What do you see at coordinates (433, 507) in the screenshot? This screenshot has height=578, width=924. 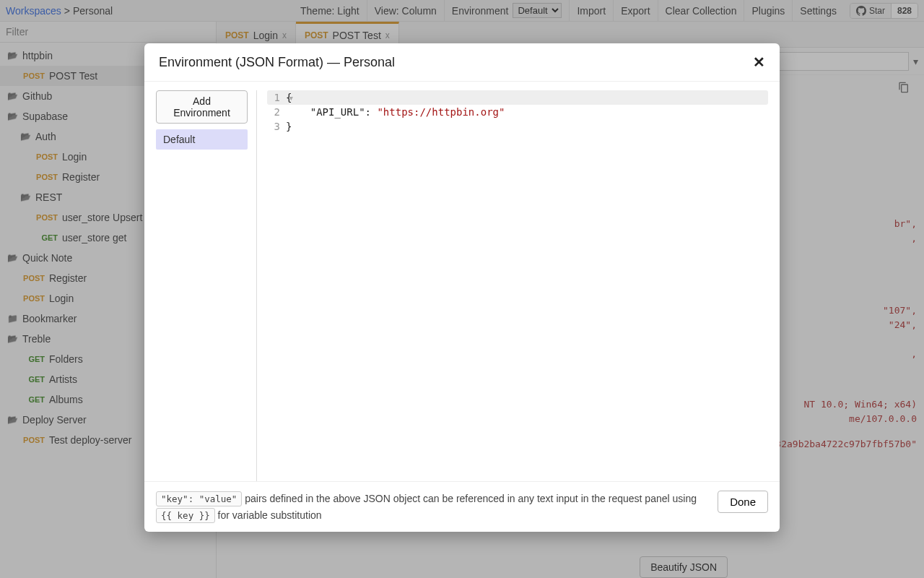 I see `modal-footer-text: "key": "value" pairs defined in the abov…` at bounding box center [433, 507].